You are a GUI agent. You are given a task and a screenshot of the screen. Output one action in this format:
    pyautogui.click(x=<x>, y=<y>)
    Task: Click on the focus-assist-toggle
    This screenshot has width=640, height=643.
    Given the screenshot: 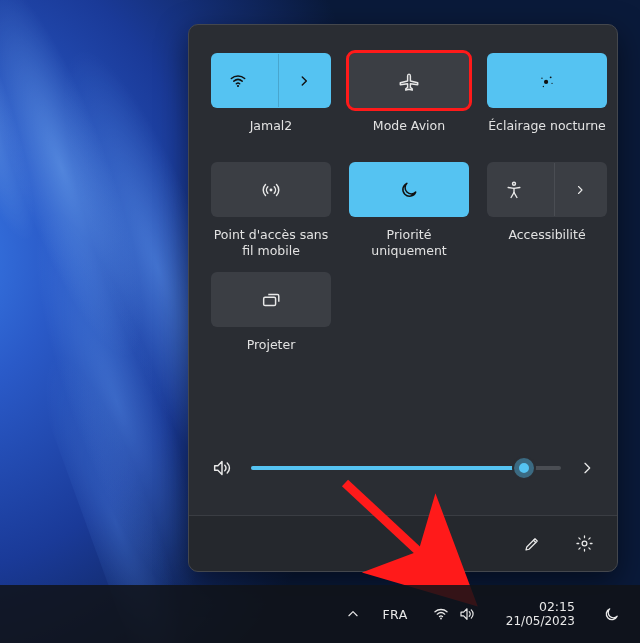 What is the action you would take?
    pyautogui.click(x=409, y=190)
    